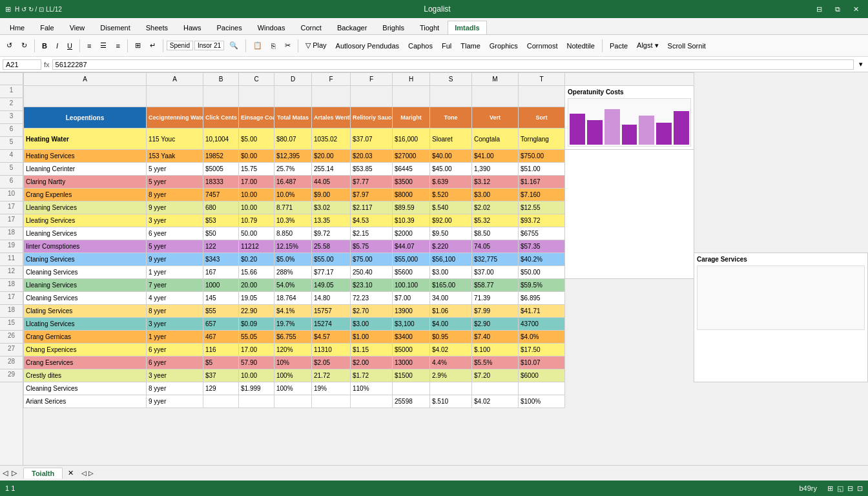 This screenshot has width=868, height=496. Describe the element at coordinates (138, 45) in the screenshot. I see `merge-btn: ⊞` at that location.